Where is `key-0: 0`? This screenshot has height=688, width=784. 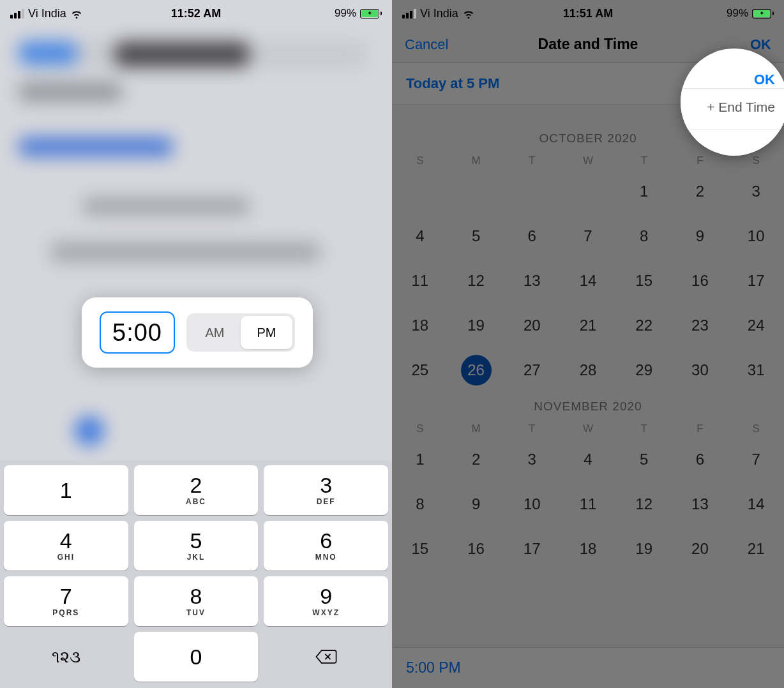
key-0: 0 is located at coordinates (197, 657).